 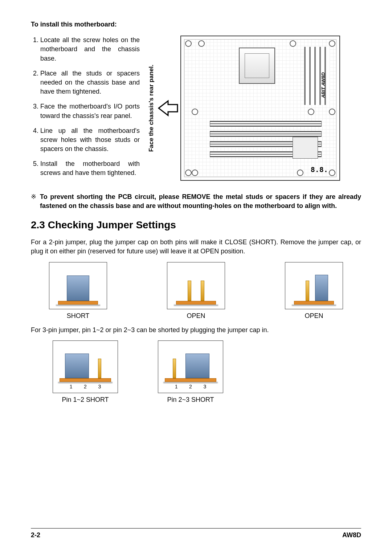 What do you see at coordinates (90, 140) in the screenshot?
I see `step-4: Line up all the motherboard's screw hole…` at bounding box center [90, 140].